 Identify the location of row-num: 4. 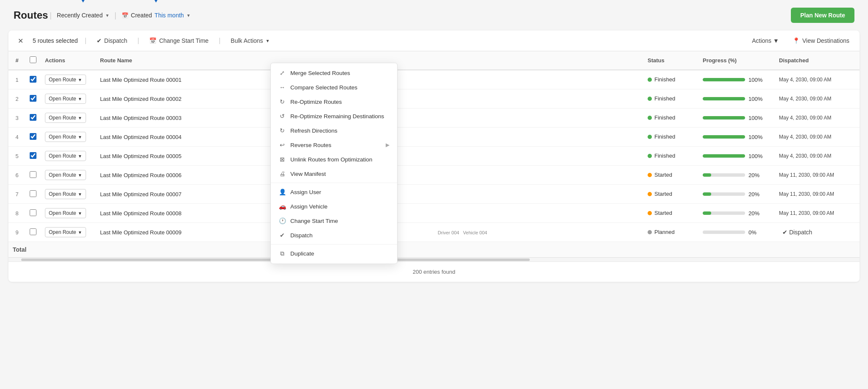
(17, 137).